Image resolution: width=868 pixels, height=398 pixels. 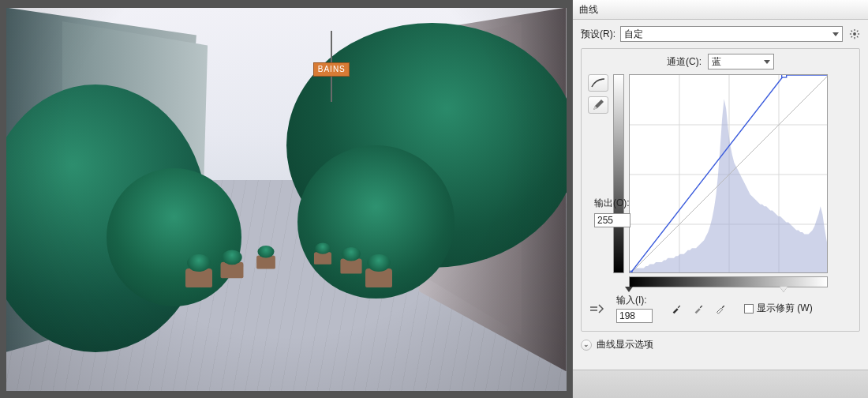 I want to click on curve-tool-column, so click(x=598, y=181).